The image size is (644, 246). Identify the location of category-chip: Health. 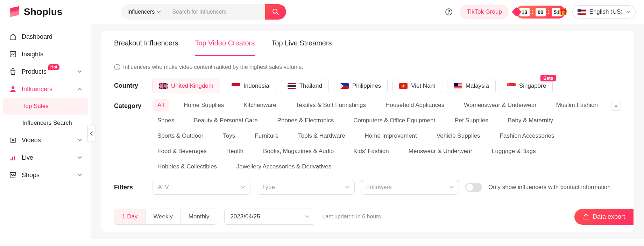
(235, 151).